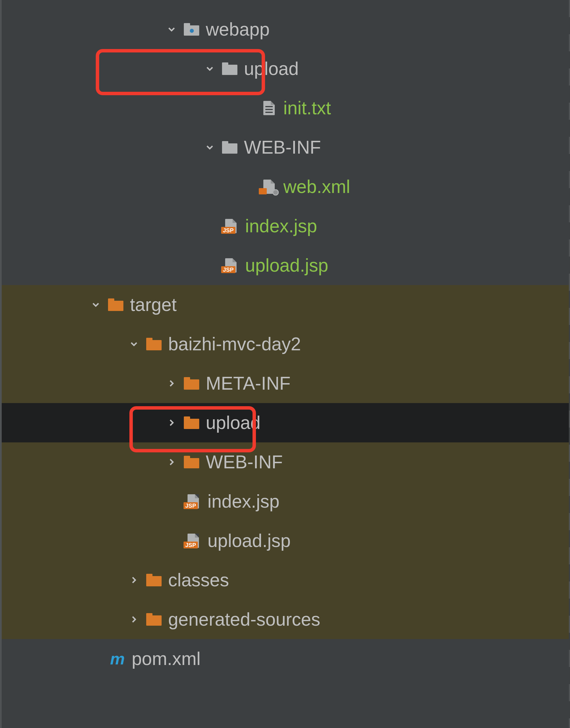  Describe the element at coordinates (569, 364) in the screenshot. I see `scrollbar-track` at that location.